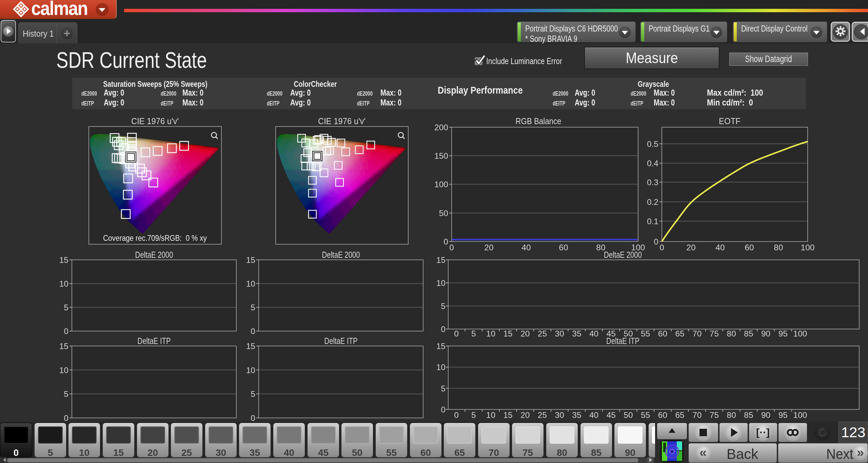  What do you see at coordinates (155, 238) in the screenshot?
I see `svg-text: Coverage rec.709/sRGB: 0 % xy` at bounding box center [155, 238].